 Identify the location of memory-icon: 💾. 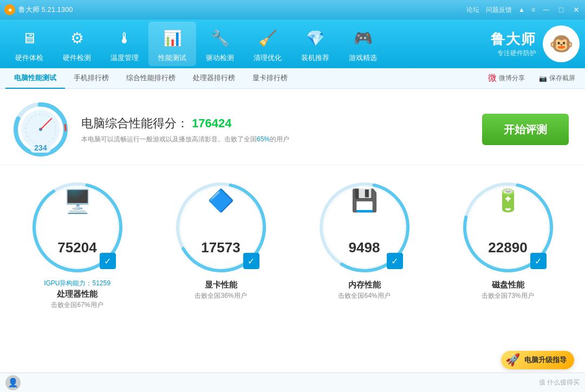
(365, 200).